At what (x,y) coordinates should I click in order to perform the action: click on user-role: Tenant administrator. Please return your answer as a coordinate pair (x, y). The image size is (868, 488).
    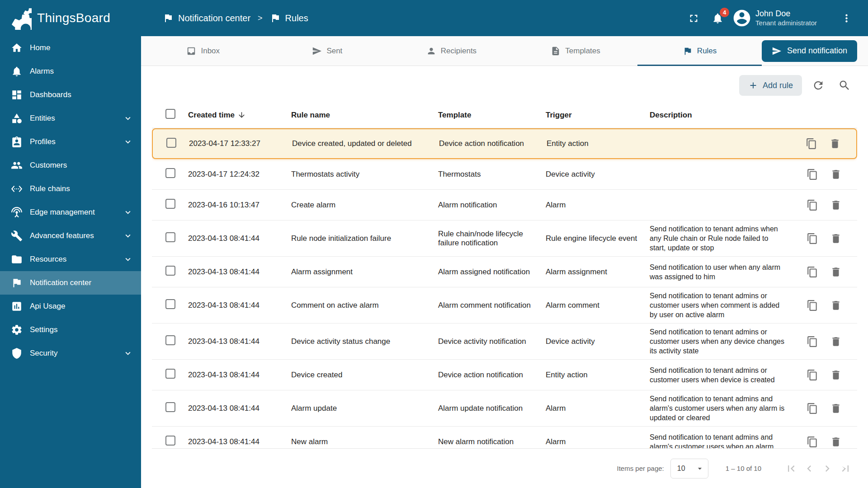
    Looking at the image, I should click on (786, 23).